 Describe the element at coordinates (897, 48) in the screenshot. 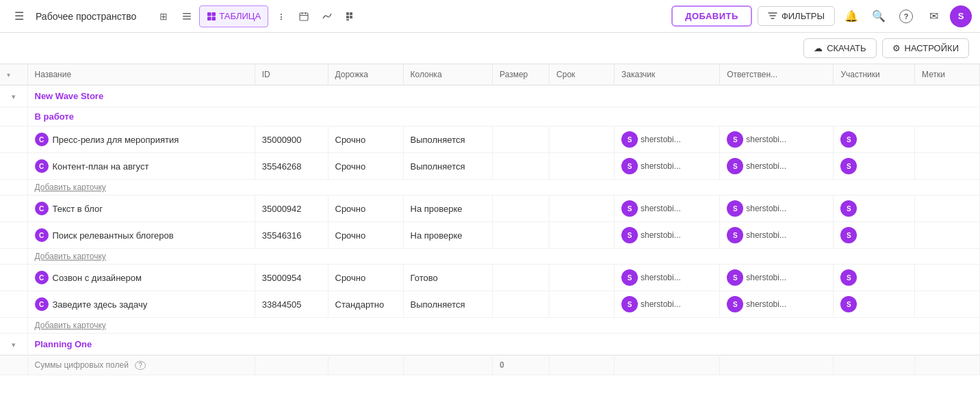

I see `gear-icon: ⚙` at that location.